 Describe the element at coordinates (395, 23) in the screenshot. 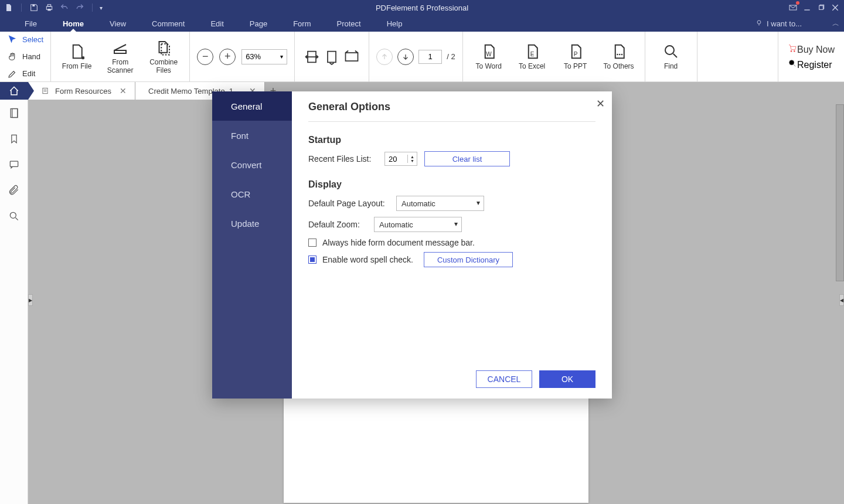

I see `menu-help: Help` at that location.